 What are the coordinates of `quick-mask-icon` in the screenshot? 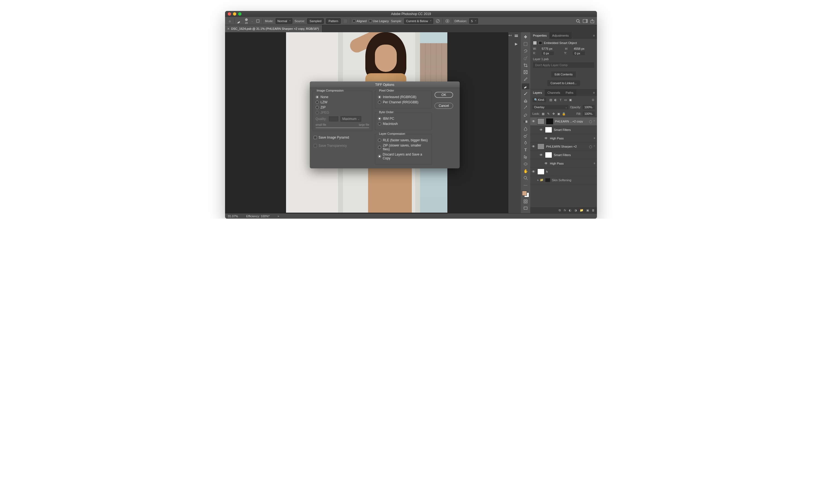 It's located at (526, 201).